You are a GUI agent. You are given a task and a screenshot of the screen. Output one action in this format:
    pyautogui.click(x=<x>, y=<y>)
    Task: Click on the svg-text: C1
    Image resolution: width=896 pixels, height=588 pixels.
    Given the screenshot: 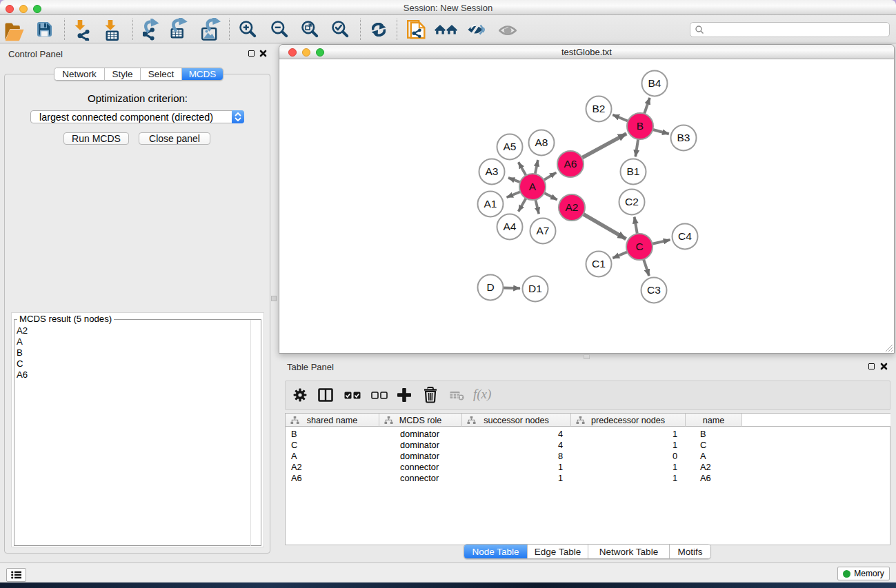 What is the action you would take?
    pyautogui.click(x=599, y=263)
    